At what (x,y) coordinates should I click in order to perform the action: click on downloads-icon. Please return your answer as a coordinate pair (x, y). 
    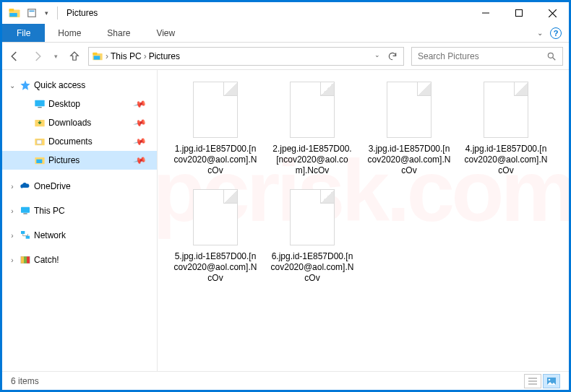
    Looking at the image, I should click on (40, 123).